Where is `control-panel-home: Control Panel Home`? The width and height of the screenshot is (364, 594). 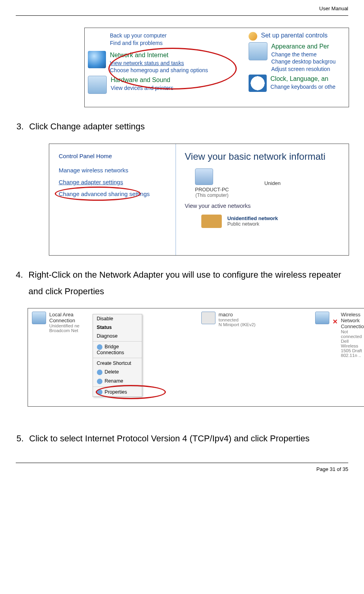
control-panel-home: Control Panel Home is located at coordinates (114, 156).